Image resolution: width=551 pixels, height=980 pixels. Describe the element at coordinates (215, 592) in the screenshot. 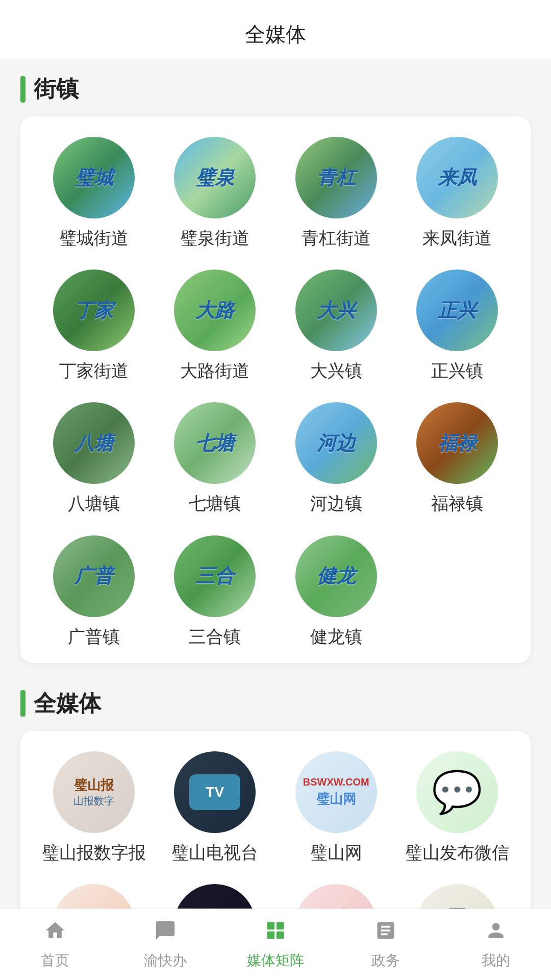

I see `street-item-sanhe: 三合 三合镇` at that location.